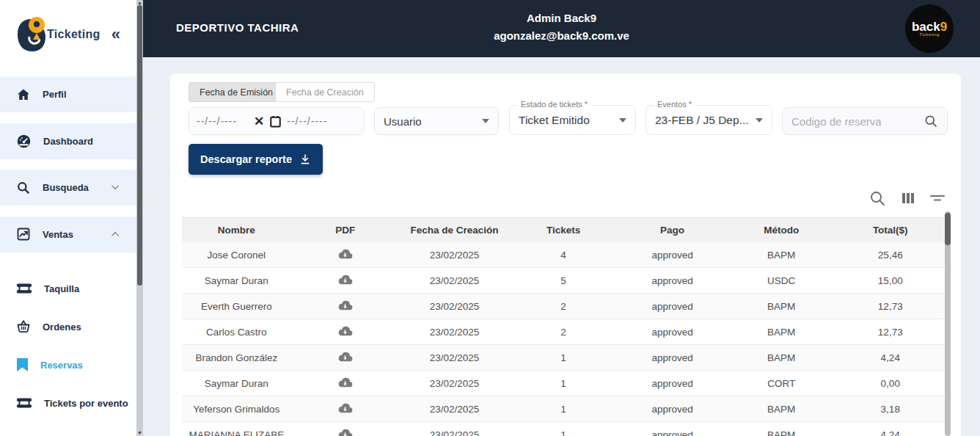  I want to click on table-row: Carlos Castro23/02/20252approvedBAPM12,7…, so click(563, 332).